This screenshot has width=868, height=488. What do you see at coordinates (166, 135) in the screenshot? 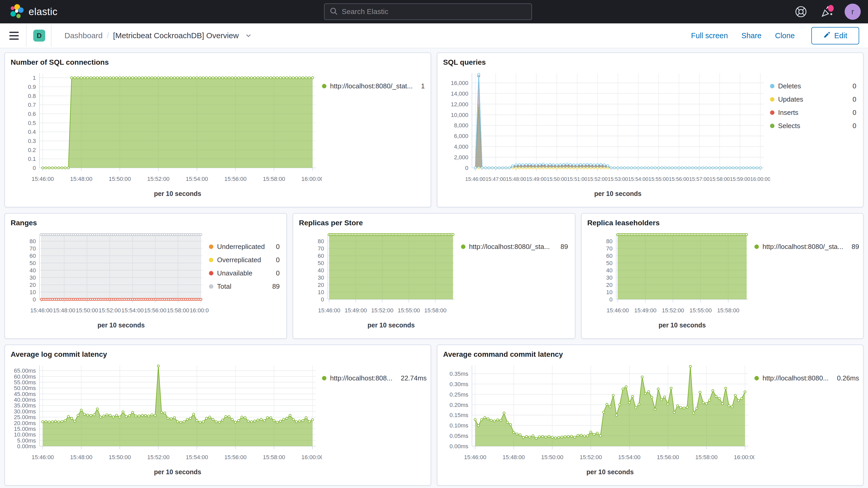
I see `sql-connections-chart: 00.10.20.30.40.50.60.70.80.9115:46:0015:…` at bounding box center [166, 135].